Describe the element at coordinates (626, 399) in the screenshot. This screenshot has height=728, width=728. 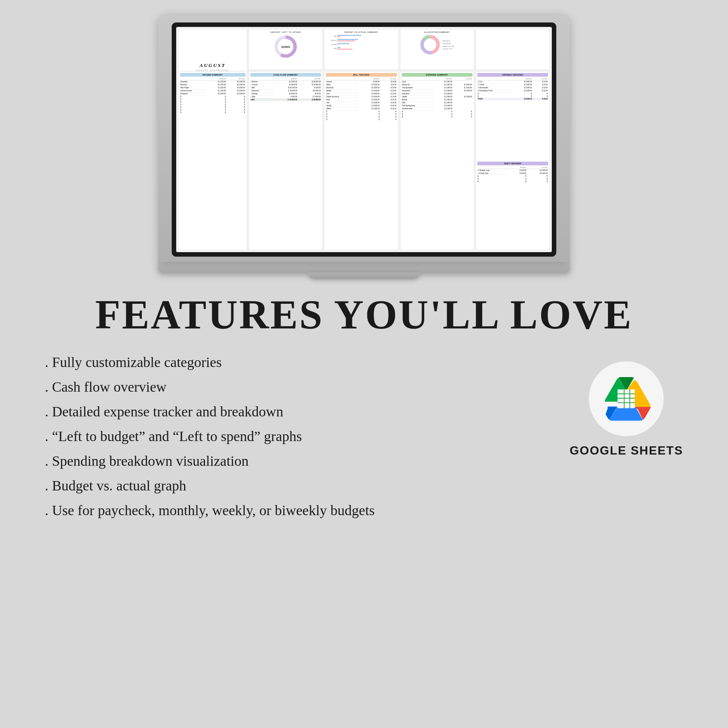
I see `google-sheets-icon-wrapper` at that location.